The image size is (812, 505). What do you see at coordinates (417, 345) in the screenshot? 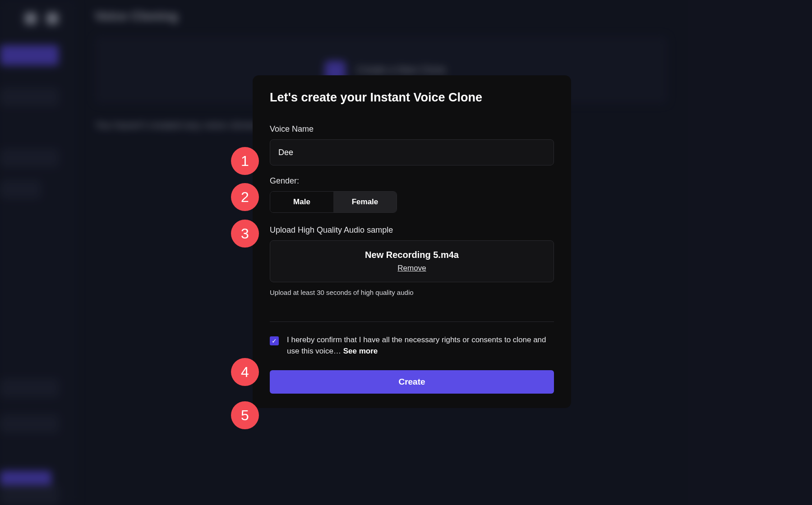
I see `consent-body: I hereby confirm that I have all the nec…` at bounding box center [417, 345].